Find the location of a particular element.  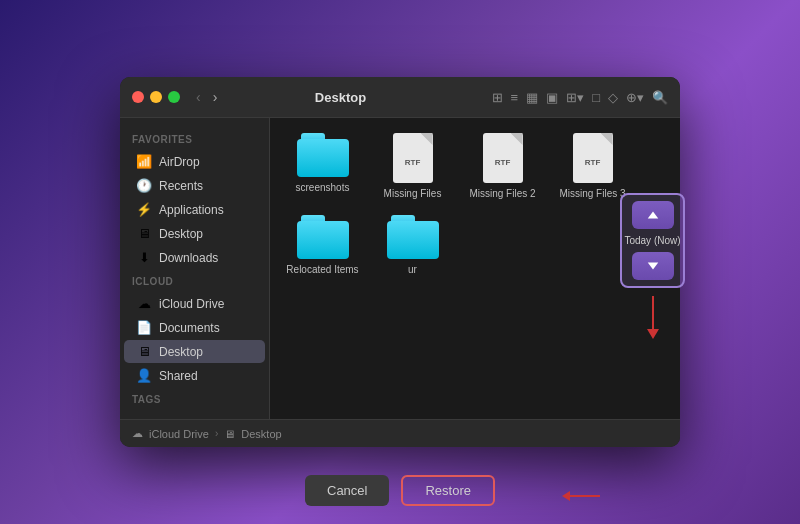

view-list-icon: ≡ is located at coordinates (515, 98).